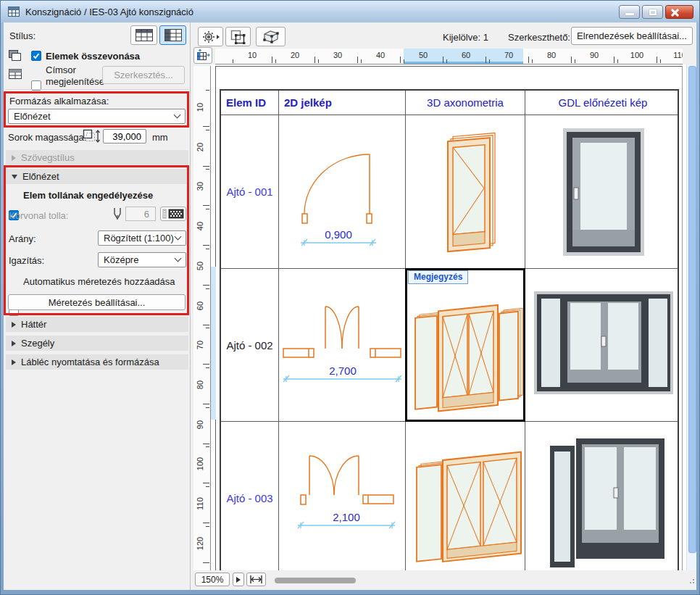 The width and height of the screenshot is (700, 595). What do you see at coordinates (142, 238) in the screenshot?
I see `scale-dropdown: Rögzített (1:100)` at bounding box center [142, 238].